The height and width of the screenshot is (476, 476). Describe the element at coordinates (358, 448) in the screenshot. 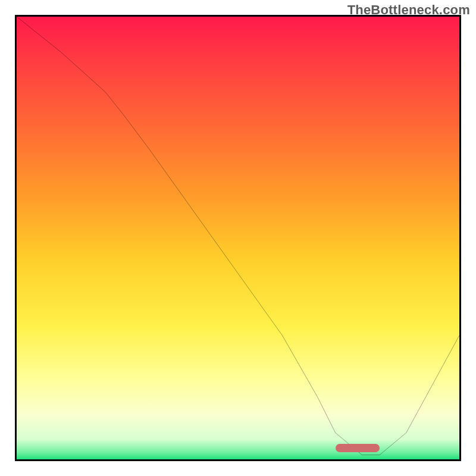

I see `optimal-marker` at that location.